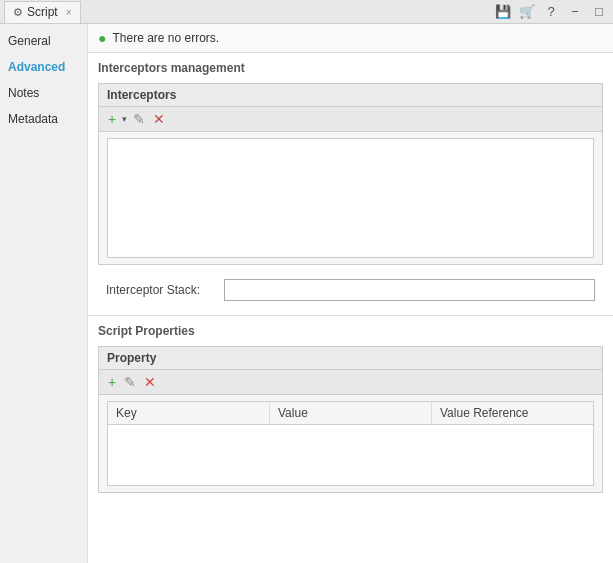 The image size is (613, 563). Describe the element at coordinates (350, 444) in the screenshot. I see `properties-table: Key Value Value Reference` at that location.